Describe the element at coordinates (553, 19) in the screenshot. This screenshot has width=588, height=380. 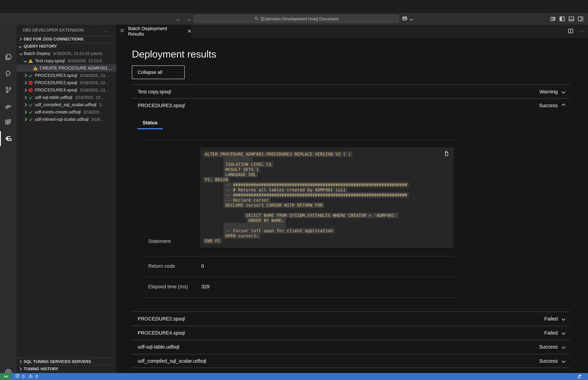
I see `customize-layout-icon` at that location.